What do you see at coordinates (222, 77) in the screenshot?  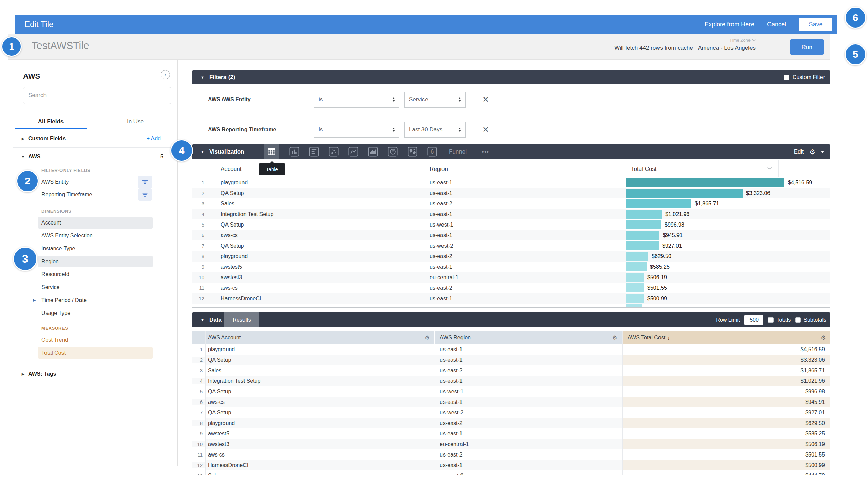 I see `filters-header-label: Filters (2)` at bounding box center [222, 77].